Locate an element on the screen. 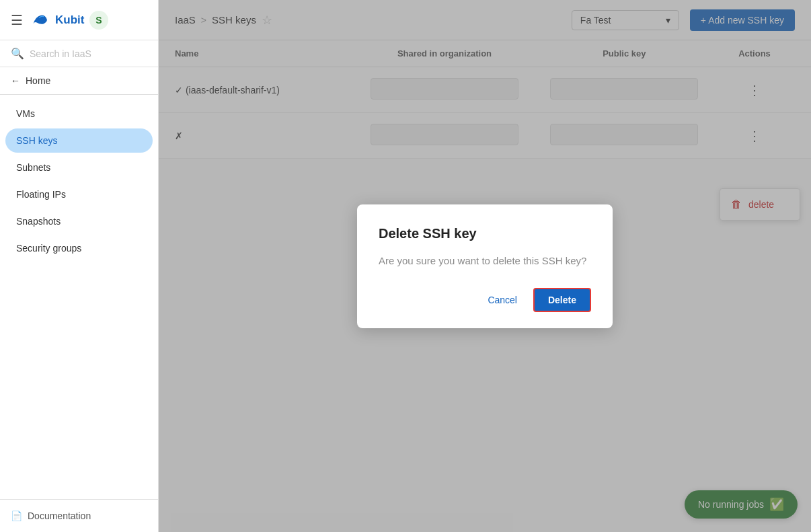 The height and width of the screenshot is (532, 811). svg-text: S is located at coordinates (100, 20).